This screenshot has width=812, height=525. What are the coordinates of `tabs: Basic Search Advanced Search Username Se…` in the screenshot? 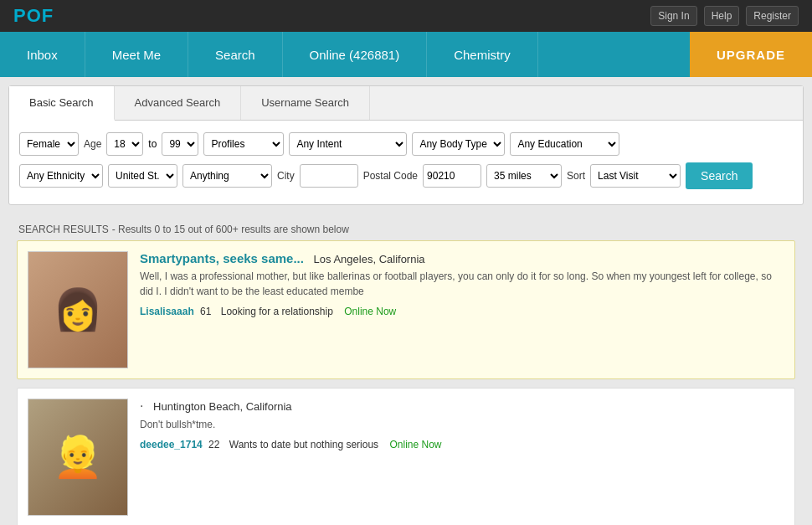 It's located at (406, 104).